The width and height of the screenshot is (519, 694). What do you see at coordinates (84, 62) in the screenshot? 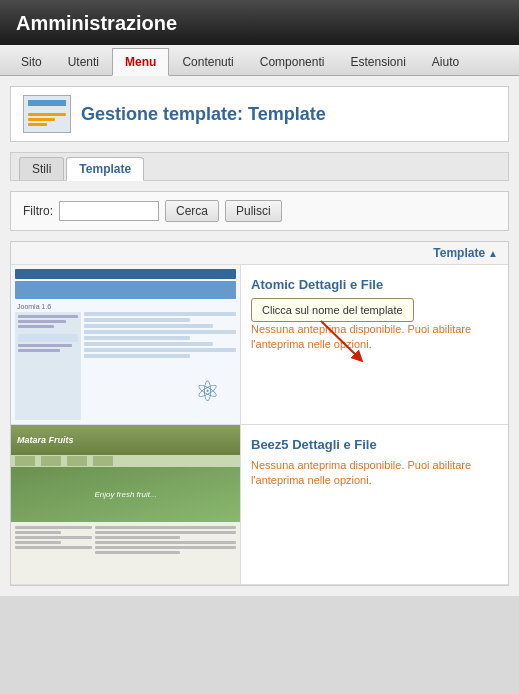
I see `nav-utenti: Utenti` at bounding box center [84, 62].